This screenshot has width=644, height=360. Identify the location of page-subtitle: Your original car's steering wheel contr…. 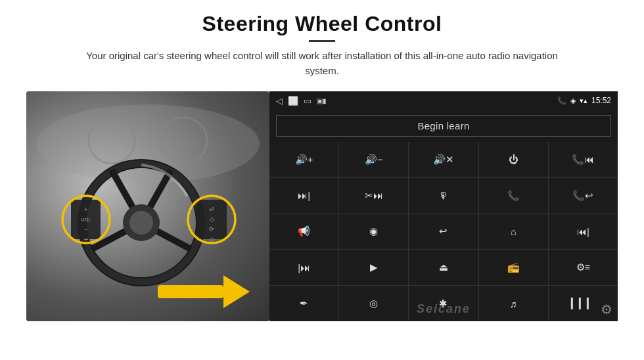
(322, 63).